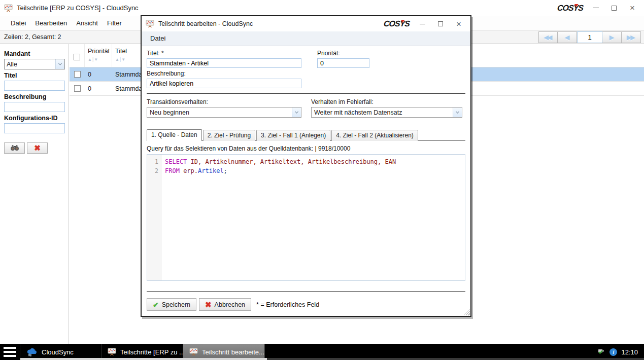  Describe the element at coordinates (15, 148) in the screenshot. I see `binoculars-icon` at that location.